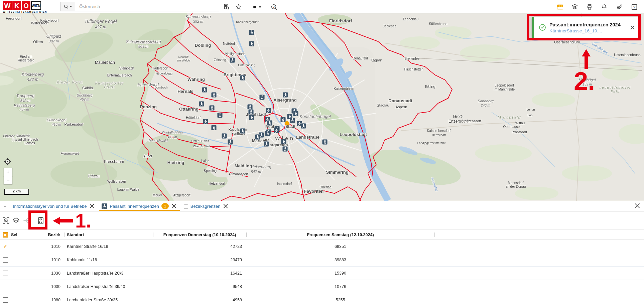 This screenshot has width=644, height=306. I want to click on tools-dropdown-button, so click(257, 7).